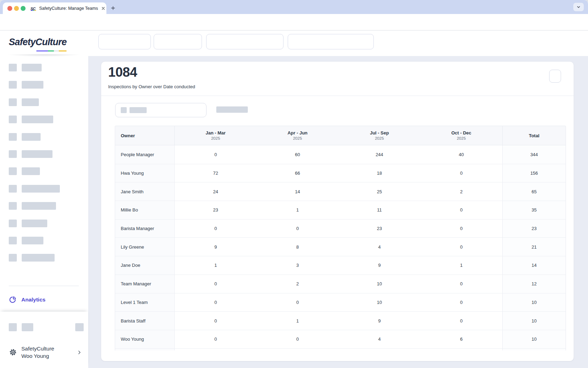 The image size is (588, 368). What do you see at coordinates (145, 155) in the screenshot?
I see `owner-cell: People Manager` at bounding box center [145, 155].